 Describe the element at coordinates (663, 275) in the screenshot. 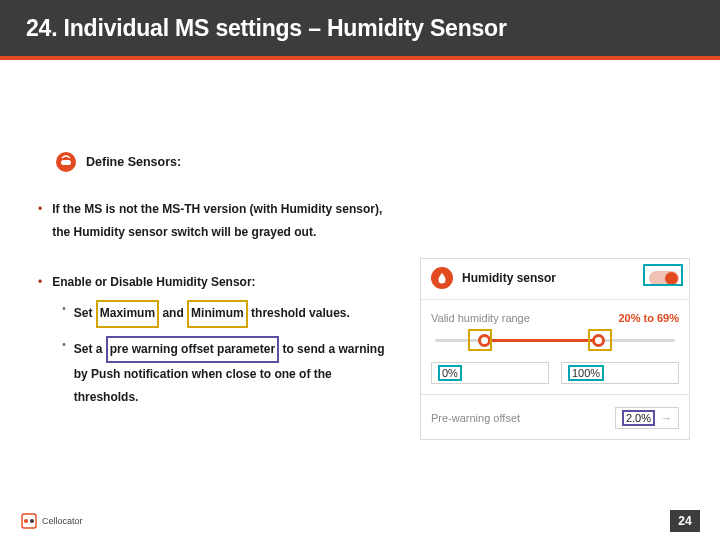

I see `toggle-highlight` at that location.